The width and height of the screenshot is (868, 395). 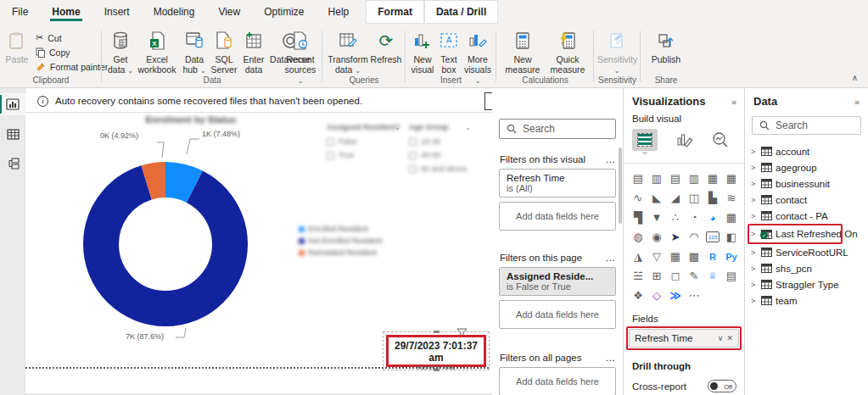 What do you see at coordinates (617, 53) in the screenshot?
I see `sensitivity-button: Sensitivity ⌄` at bounding box center [617, 53].